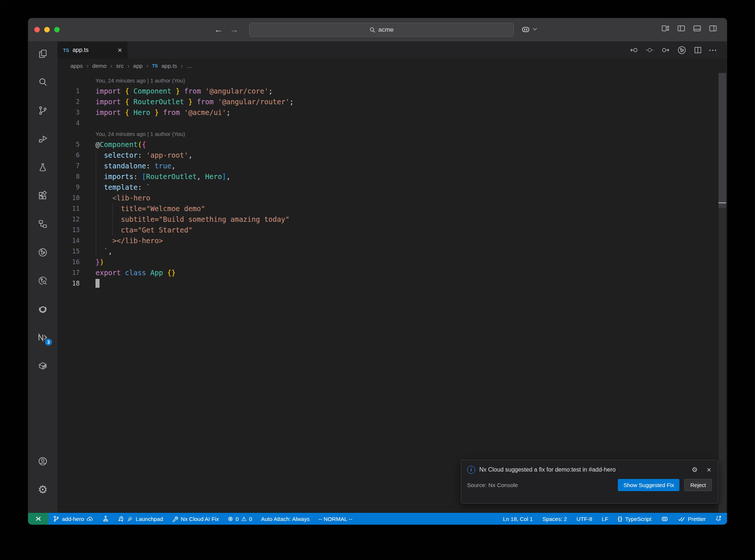 Image resolution: width=755 pixels, height=560 pixels. Describe the element at coordinates (169, 66) in the screenshot. I see `breadcrumb-file: app.ts` at that location.